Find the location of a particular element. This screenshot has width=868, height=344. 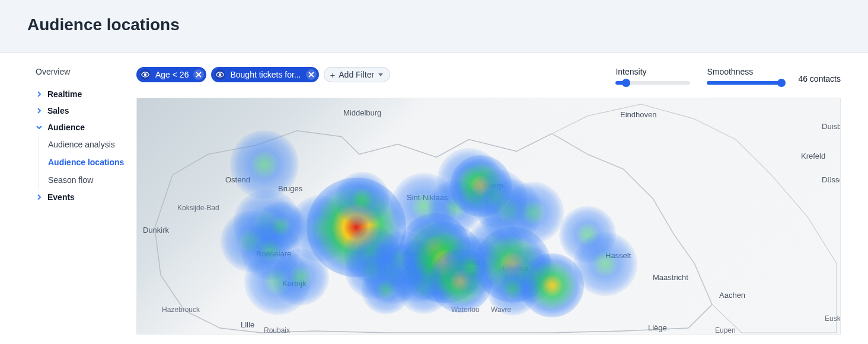

sidebar-item-label: Sales is located at coordinates (58, 111).